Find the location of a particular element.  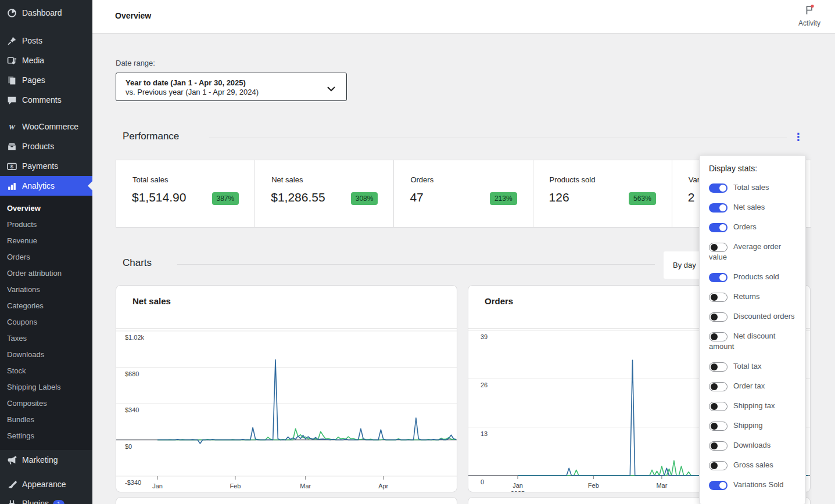

sidebar-item-marketing: Marketing is located at coordinates (46, 460).